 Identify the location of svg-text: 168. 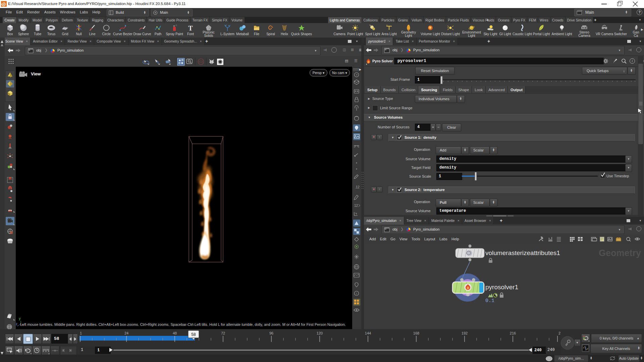
(416, 333).